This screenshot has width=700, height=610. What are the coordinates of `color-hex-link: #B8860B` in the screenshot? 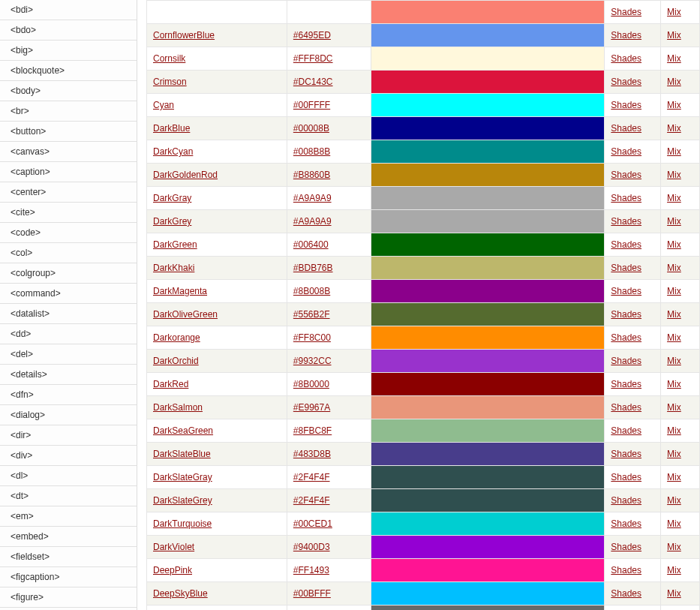 It's located at (312, 175).